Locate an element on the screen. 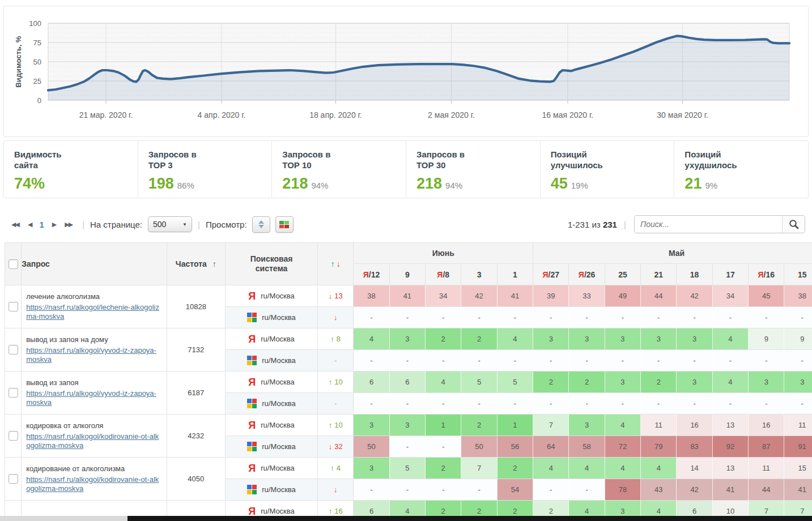  view-mode-button is located at coordinates (284, 224).